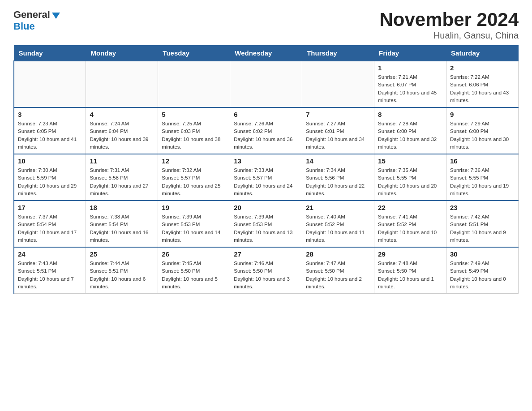  What do you see at coordinates (50, 131) in the screenshot?
I see `calendar-cell: 3Sunrise: 7:23 AMSunset: 6:05 PMDaylight…` at bounding box center [50, 131].